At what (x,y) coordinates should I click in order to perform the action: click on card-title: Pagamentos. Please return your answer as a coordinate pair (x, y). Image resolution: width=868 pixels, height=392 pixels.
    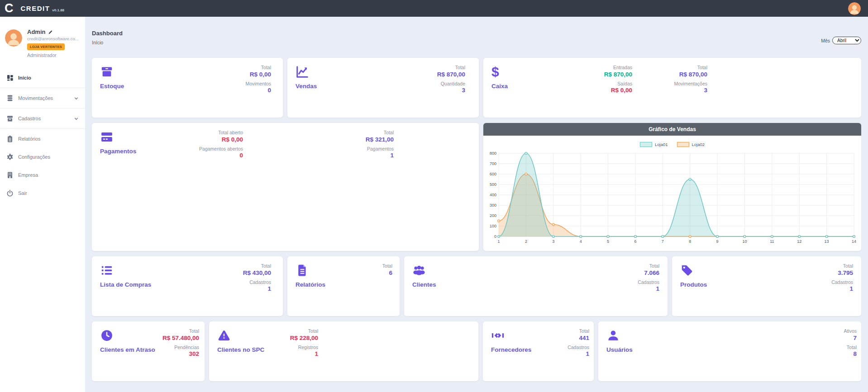
    Looking at the image, I should click on (118, 151).